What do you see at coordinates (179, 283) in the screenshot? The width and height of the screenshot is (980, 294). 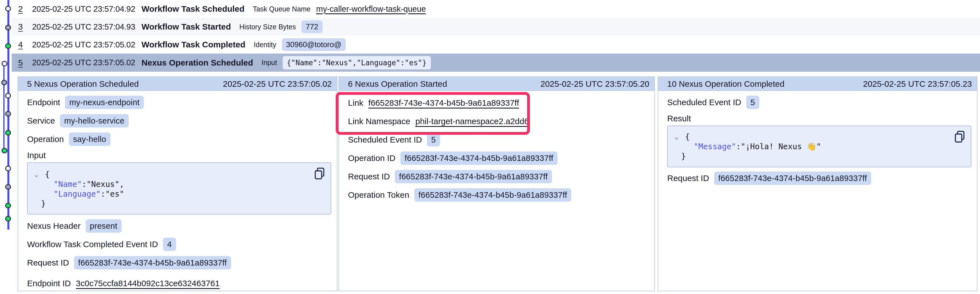 I see `field-endpoint-id: Endpoint ID 3c0c75ccfa8144b092c13ce63246…` at bounding box center [179, 283].